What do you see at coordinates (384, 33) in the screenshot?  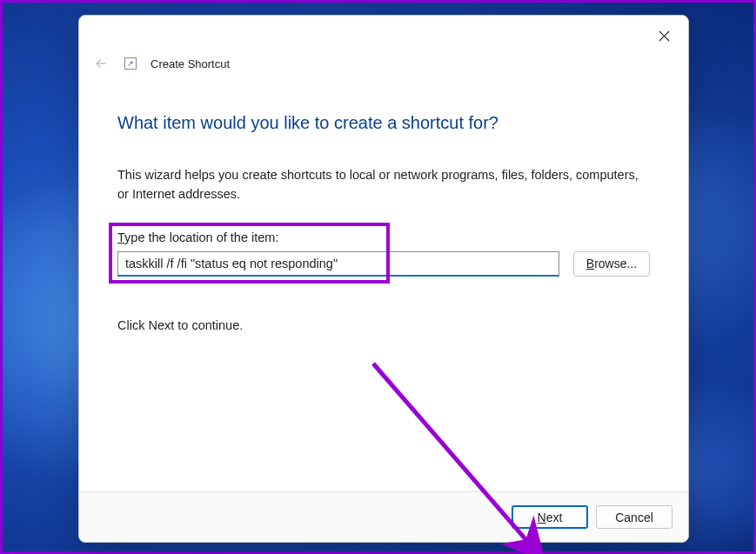 I see `titlebar` at bounding box center [384, 33].